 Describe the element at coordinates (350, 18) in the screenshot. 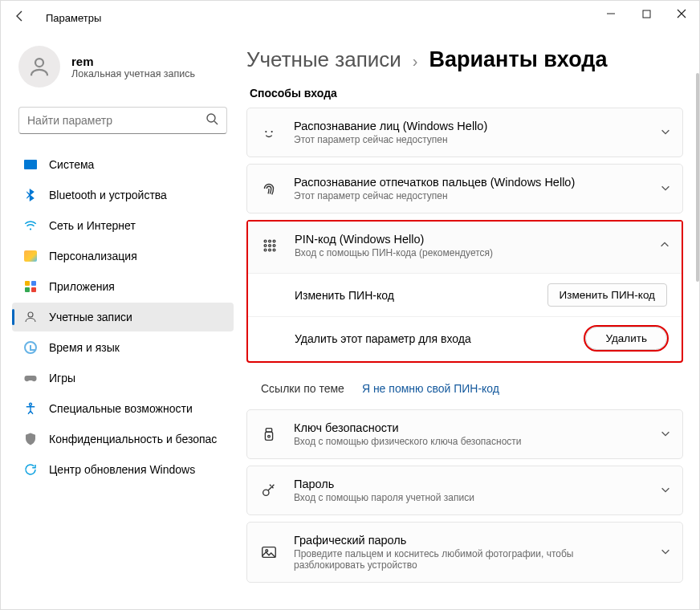

I see `titlebar: Параметры` at that location.